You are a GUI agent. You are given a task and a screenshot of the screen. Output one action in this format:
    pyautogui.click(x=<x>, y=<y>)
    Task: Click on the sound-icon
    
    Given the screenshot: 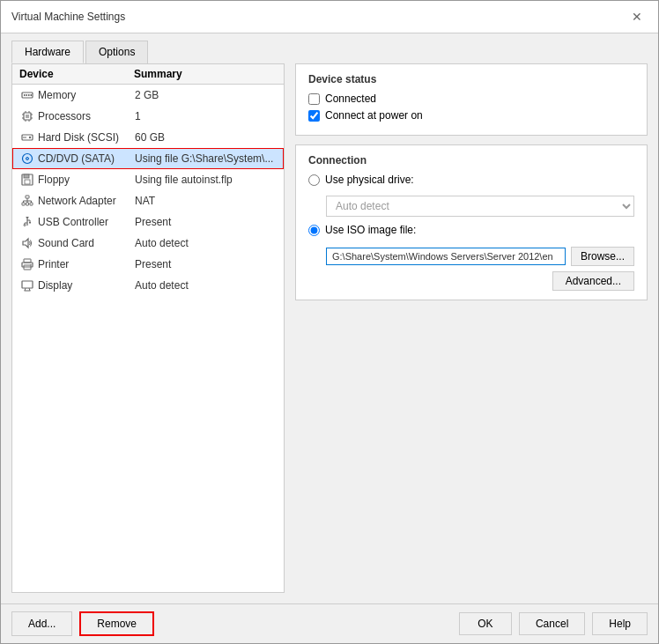 What is the action you would take?
    pyautogui.click(x=27, y=243)
    